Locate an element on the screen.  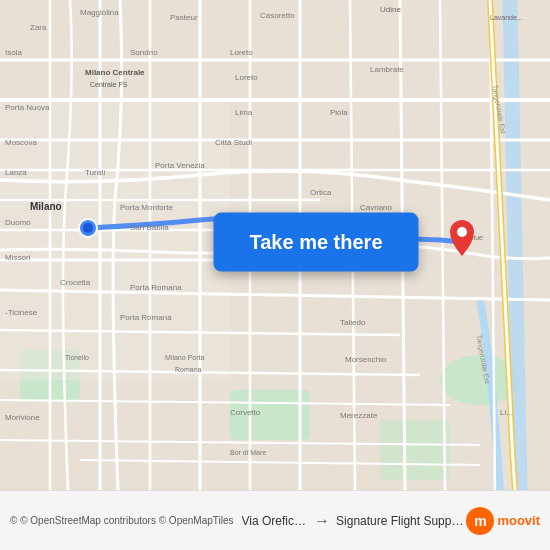
svg-text: Centrale FS is located at coordinates (109, 84).